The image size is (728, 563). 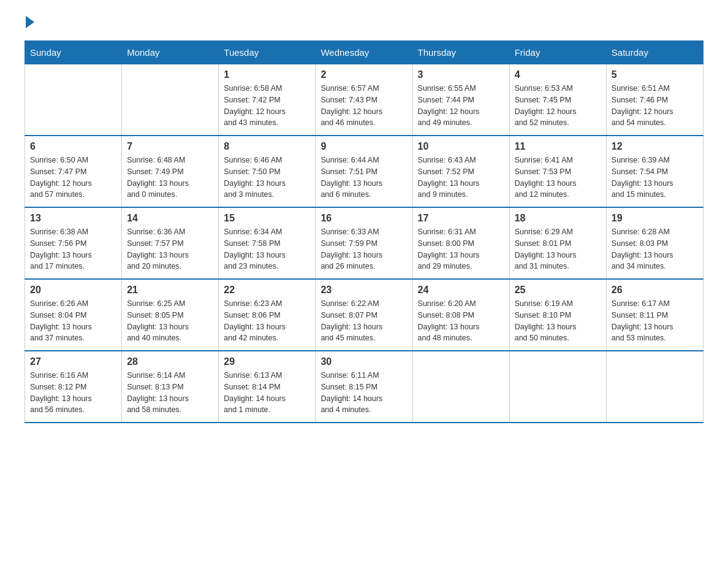 What do you see at coordinates (267, 101) in the screenshot?
I see `calendar-cell-1-3: 1Sunrise: 6:58 AM Sunset: 7:42 PM Daylig…` at bounding box center [267, 101].